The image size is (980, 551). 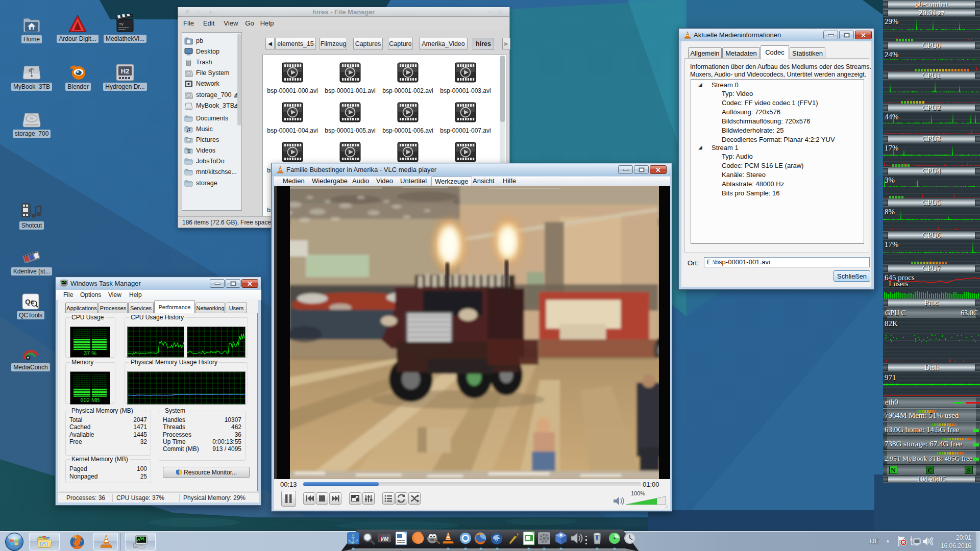 What do you see at coordinates (126, 71) in the screenshot?
I see `svg-text: H2` at bounding box center [126, 71].